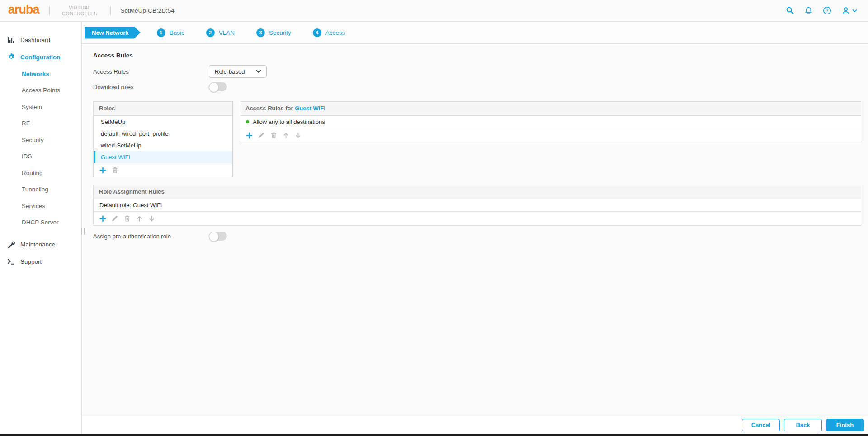 The image size is (868, 436). Describe the element at coordinates (11, 40) in the screenshot. I see `dashboard-icon` at that location.